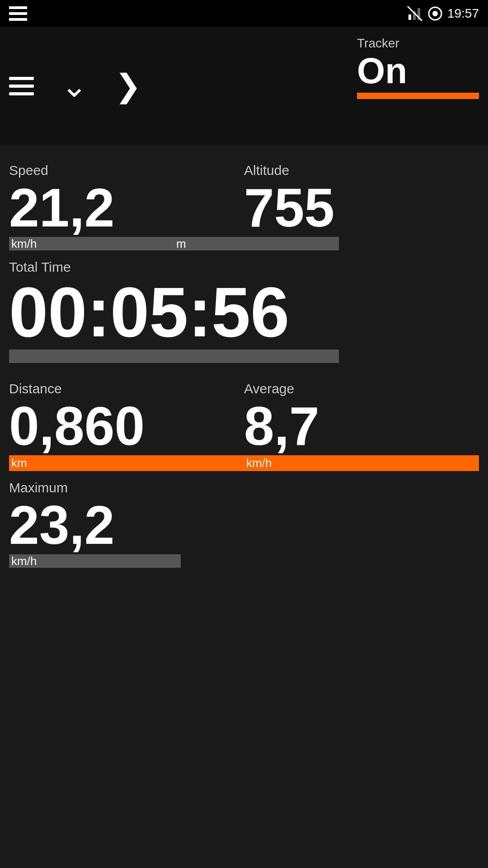 The image size is (488, 868). I want to click on altitude-unit: m, so click(257, 244).